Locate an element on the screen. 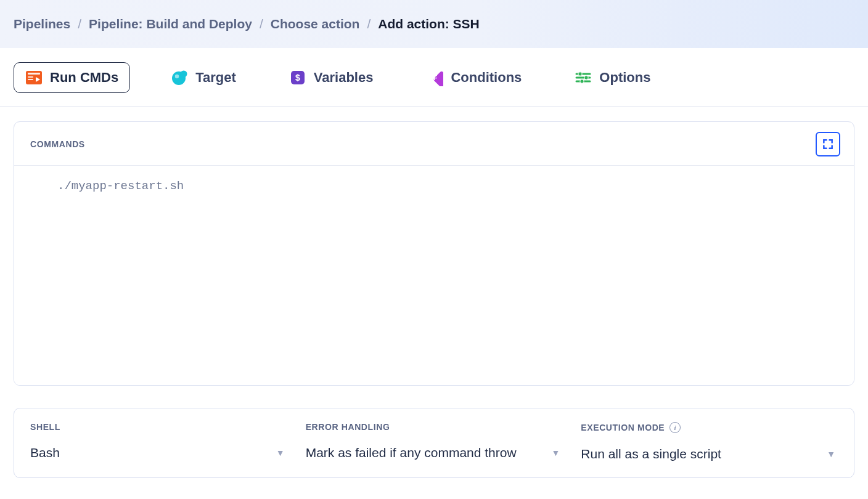 Image resolution: width=868 pixels, height=499 pixels. error-handling-select: Mark as failed if any command throw ▼ is located at coordinates (434, 453).